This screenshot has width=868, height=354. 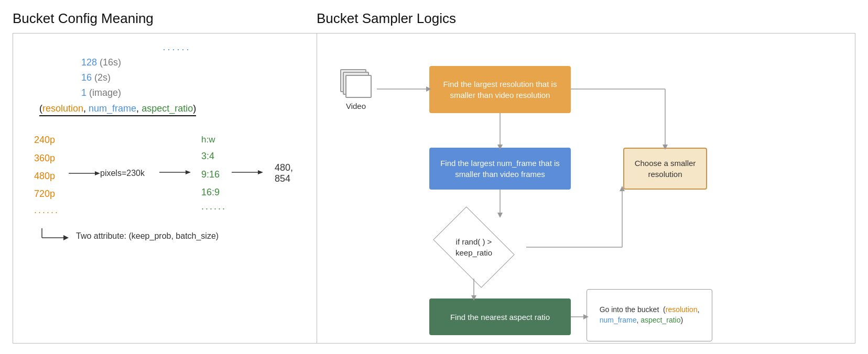 I want to click on ratio-block: h:w 3:4 9:16 16:9 ......, so click(x=214, y=173).